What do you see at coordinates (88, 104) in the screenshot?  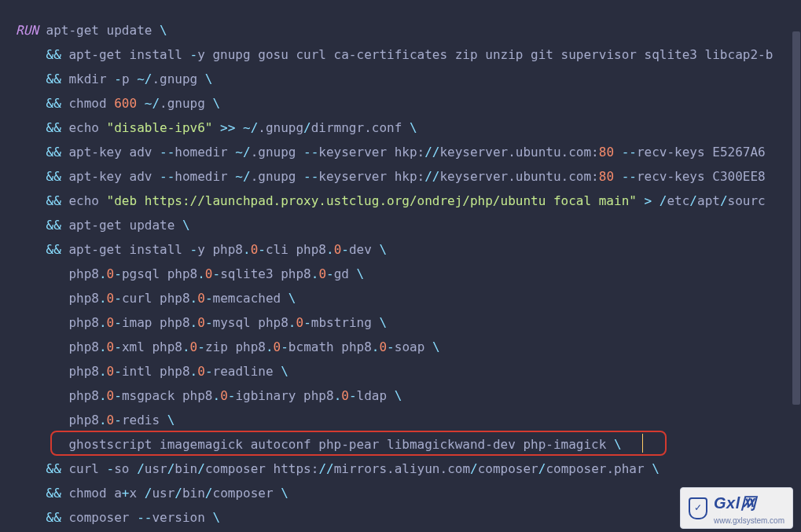 I see `code-token: chmod` at bounding box center [88, 104].